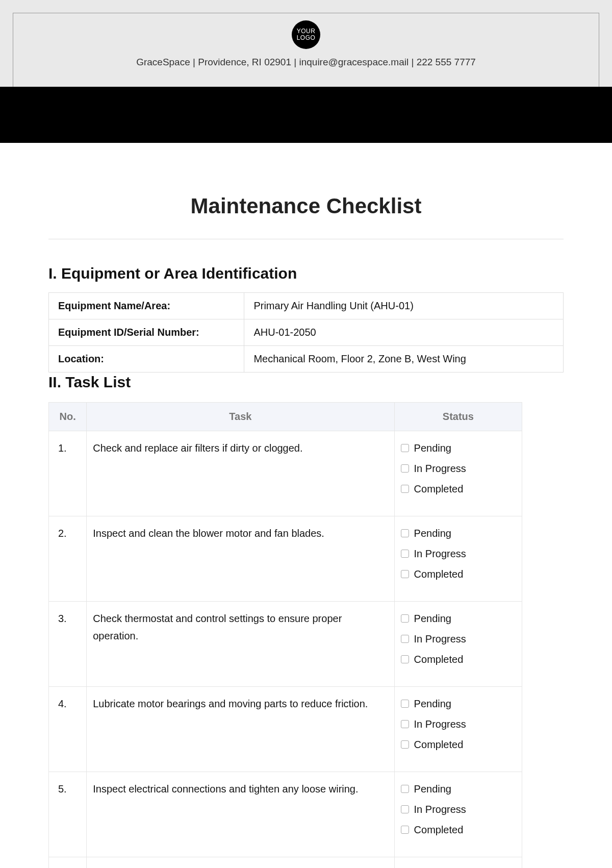 This screenshot has width=612, height=868. What do you see at coordinates (241, 474) in the screenshot?
I see `task-text: Check and replace air filters if dirty o…` at bounding box center [241, 474].